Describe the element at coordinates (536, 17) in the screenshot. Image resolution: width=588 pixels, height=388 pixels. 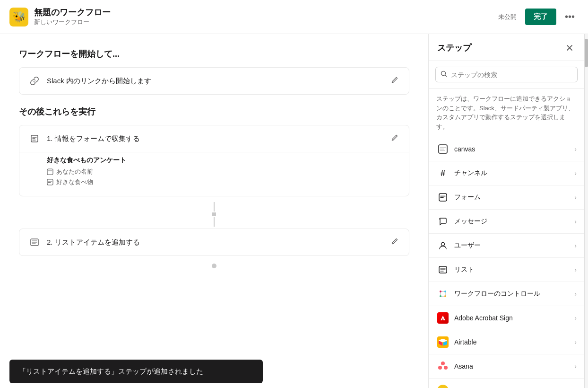
I see `header-actions: 未公開 完了 •••` at that location.